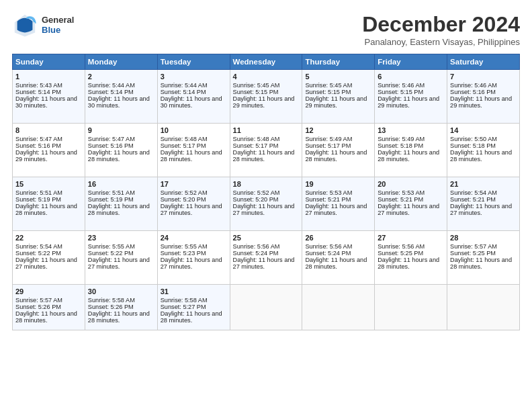  I want to click on day-number: 20, so click(411, 184).